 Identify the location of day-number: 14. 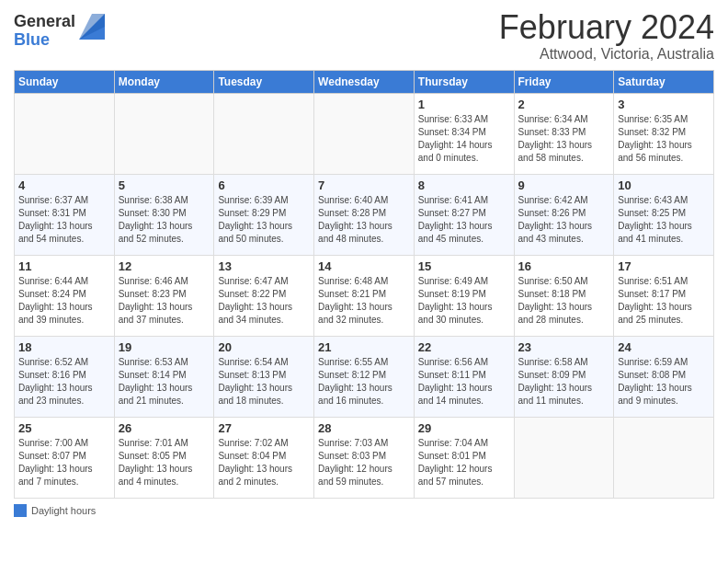
(364, 267).